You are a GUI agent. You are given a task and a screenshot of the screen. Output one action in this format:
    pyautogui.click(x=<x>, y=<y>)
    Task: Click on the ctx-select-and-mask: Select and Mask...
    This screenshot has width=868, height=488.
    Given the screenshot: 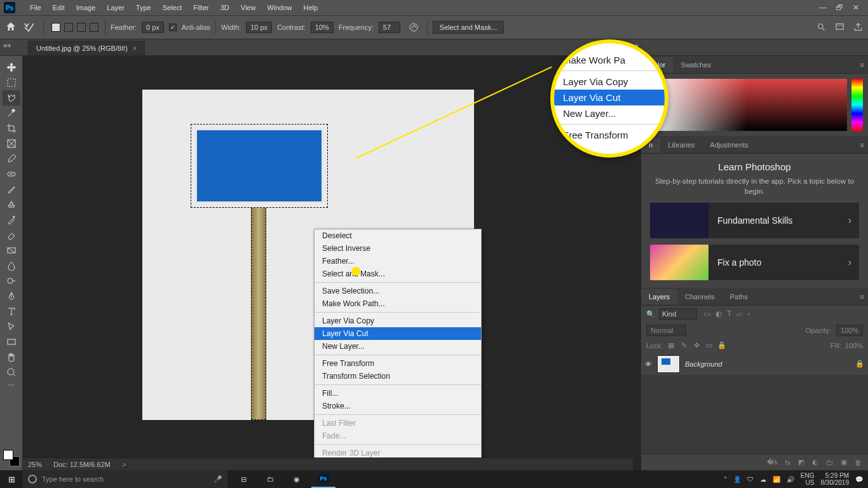 What is the action you would take?
    pyautogui.click(x=398, y=274)
    